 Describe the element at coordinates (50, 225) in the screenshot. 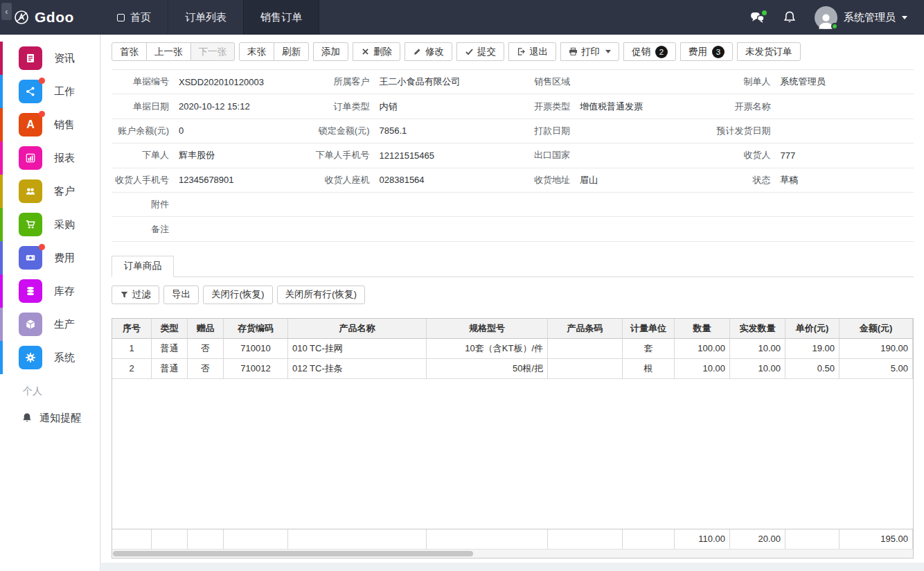

I see `sidebar-item-purchase: 采购` at that location.